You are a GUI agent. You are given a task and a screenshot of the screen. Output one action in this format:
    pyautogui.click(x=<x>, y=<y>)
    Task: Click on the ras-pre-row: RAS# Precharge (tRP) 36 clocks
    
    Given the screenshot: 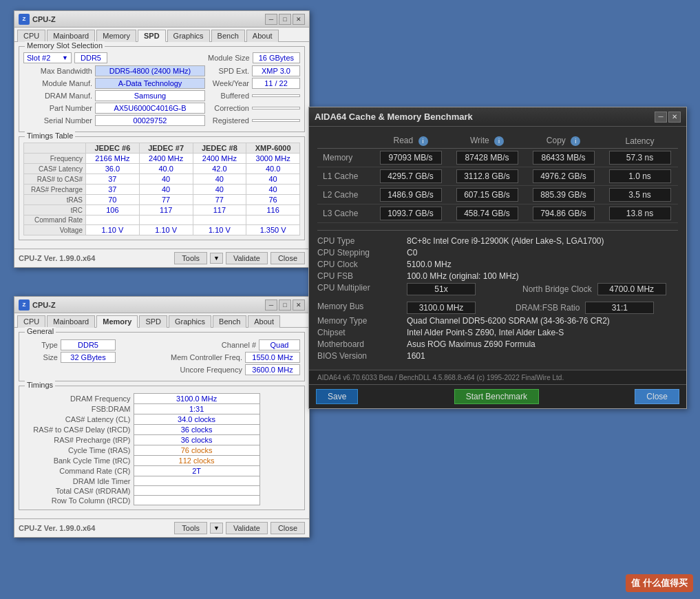 What is the action you would take?
    pyautogui.click(x=162, y=441)
    